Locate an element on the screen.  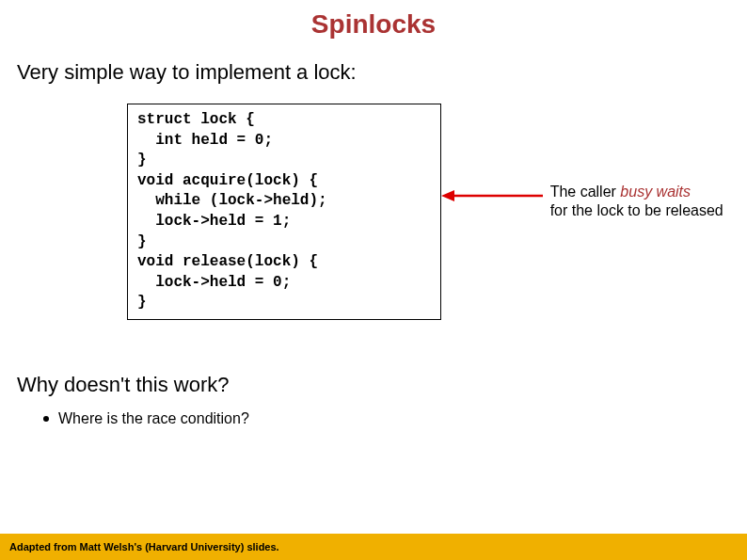
footer-bar: Adapted from Matt Welsh's (Harvard Unive… is located at coordinates (374, 547).